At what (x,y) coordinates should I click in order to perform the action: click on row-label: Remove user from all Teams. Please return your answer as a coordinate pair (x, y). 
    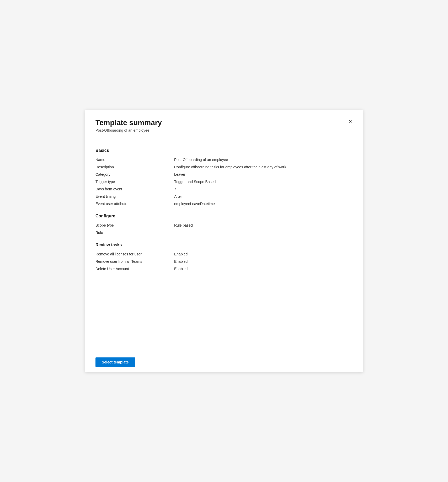
    Looking at the image, I should click on (135, 261).